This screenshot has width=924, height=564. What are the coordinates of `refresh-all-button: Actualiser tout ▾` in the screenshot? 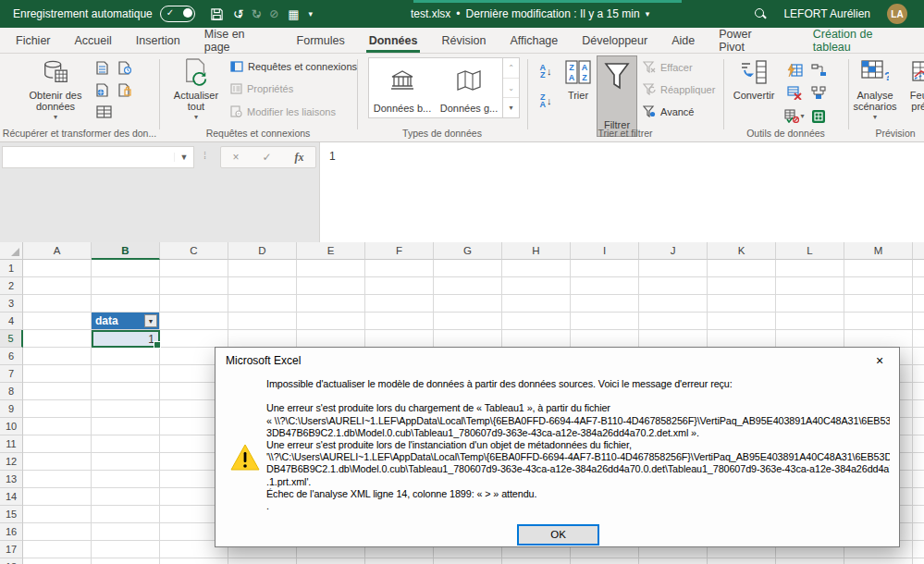 It's located at (196, 90).